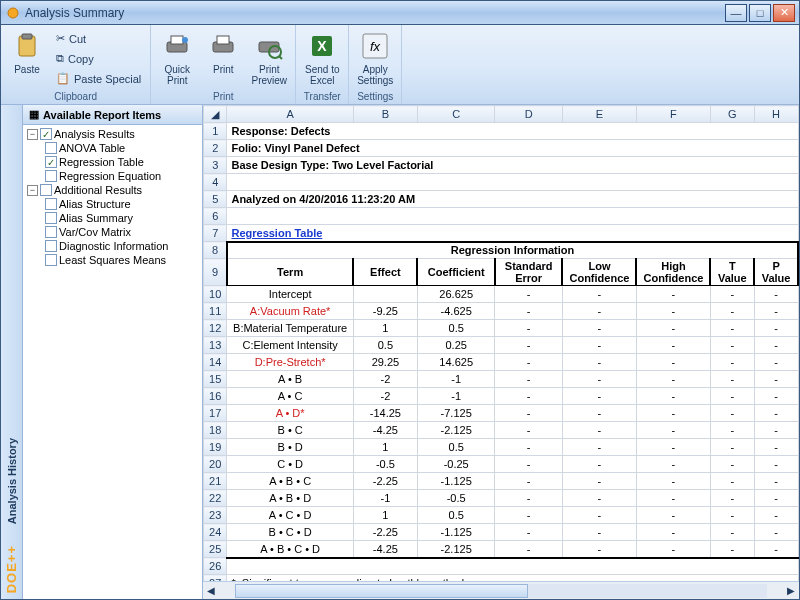 Image resolution: width=800 pixels, height=600 pixels. I want to click on row-header: 22, so click(216, 498).